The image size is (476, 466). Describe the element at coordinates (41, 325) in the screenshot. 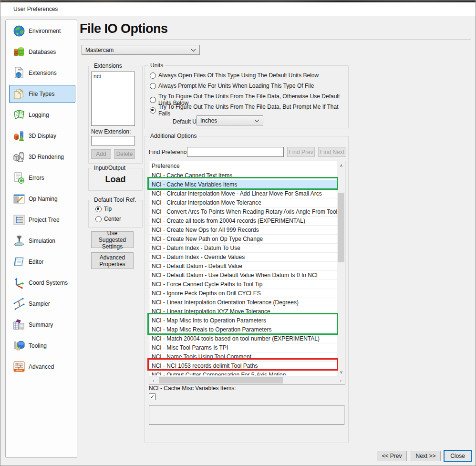

I see `sidebar-item-label: Summary` at that location.